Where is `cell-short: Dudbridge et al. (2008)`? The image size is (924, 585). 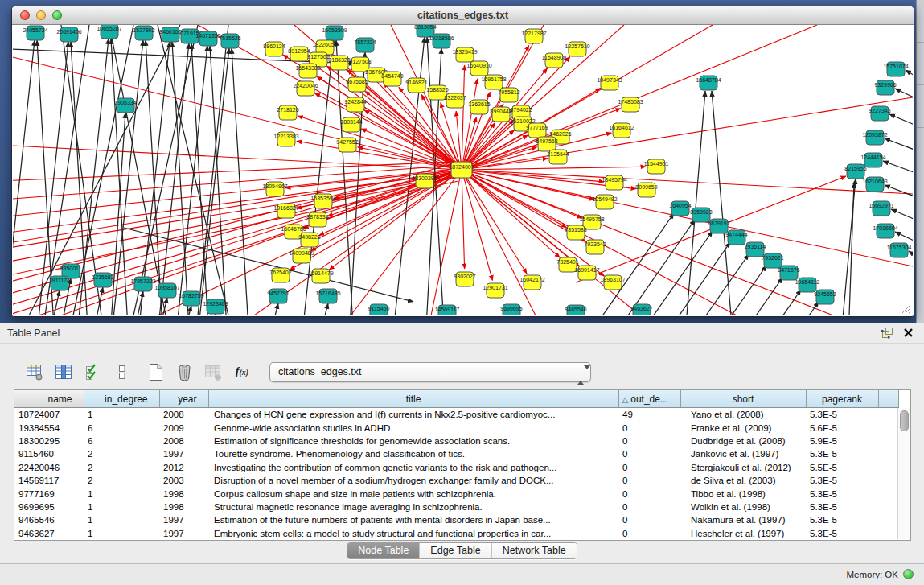
cell-short: Dudbridge et al. (2008) is located at coordinates (743, 441).